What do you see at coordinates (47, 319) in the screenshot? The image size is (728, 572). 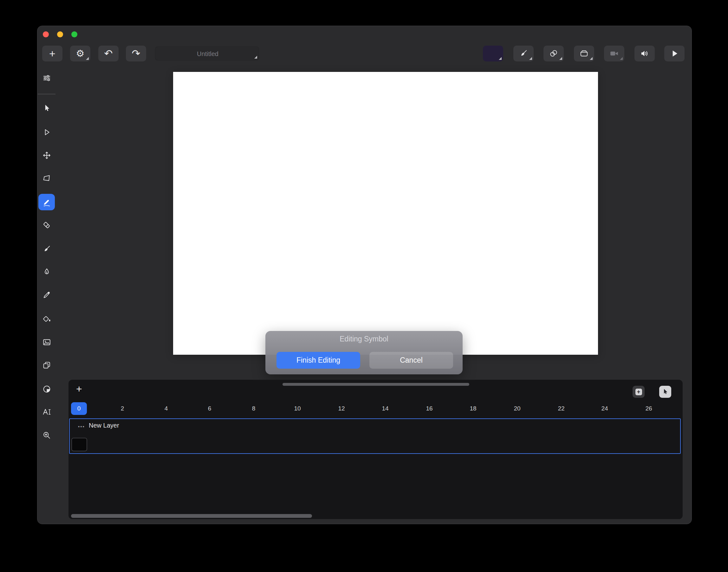 I see `tool-fill` at bounding box center [47, 319].